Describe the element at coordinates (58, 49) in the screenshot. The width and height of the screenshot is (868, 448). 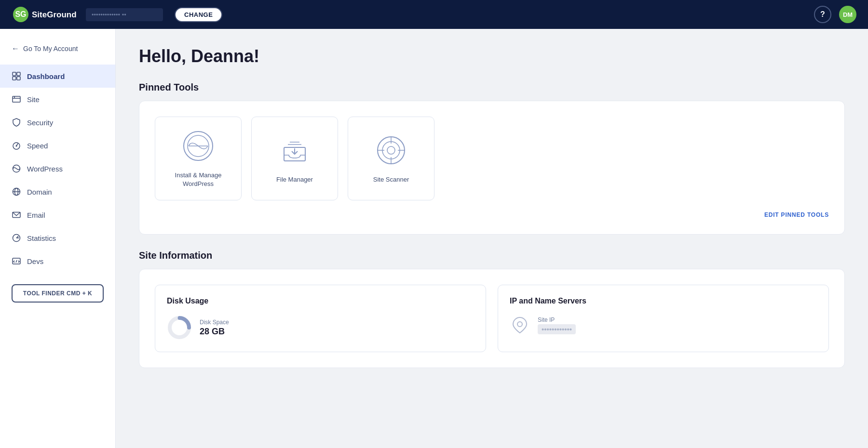
I see `go-to-my-account-link: ← Go To My Account` at that location.